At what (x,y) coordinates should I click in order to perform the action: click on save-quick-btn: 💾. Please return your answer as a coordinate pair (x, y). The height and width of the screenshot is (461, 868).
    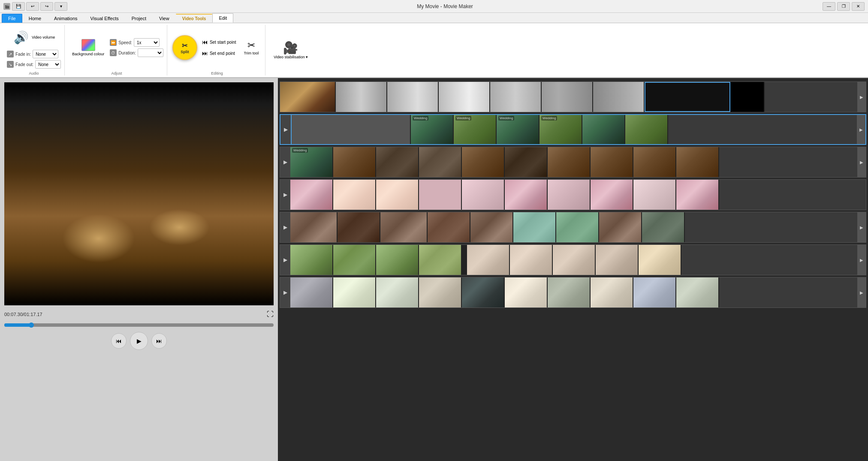
    Looking at the image, I should click on (18, 6).